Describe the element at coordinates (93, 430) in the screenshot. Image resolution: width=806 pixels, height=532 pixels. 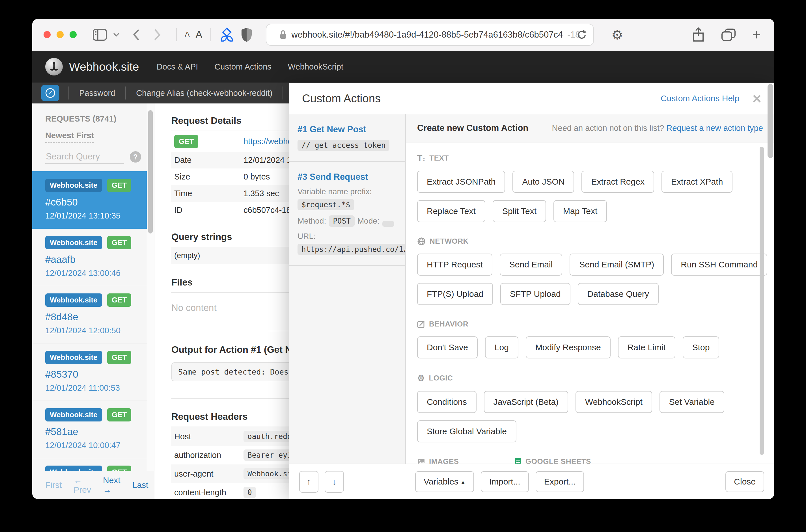
I see `request-list-item: Webhook.site GET #581ae 12/01/2024 10:00…` at that location.